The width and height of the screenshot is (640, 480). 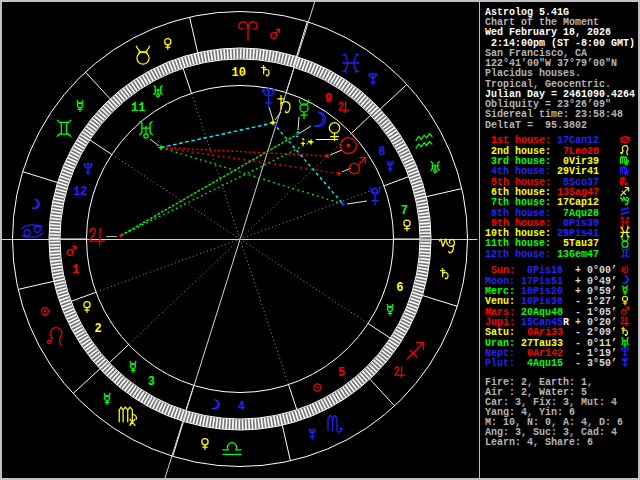 What do you see at coordinates (98, 329) in the screenshot?
I see `svg-text: 2` at bounding box center [98, 329].